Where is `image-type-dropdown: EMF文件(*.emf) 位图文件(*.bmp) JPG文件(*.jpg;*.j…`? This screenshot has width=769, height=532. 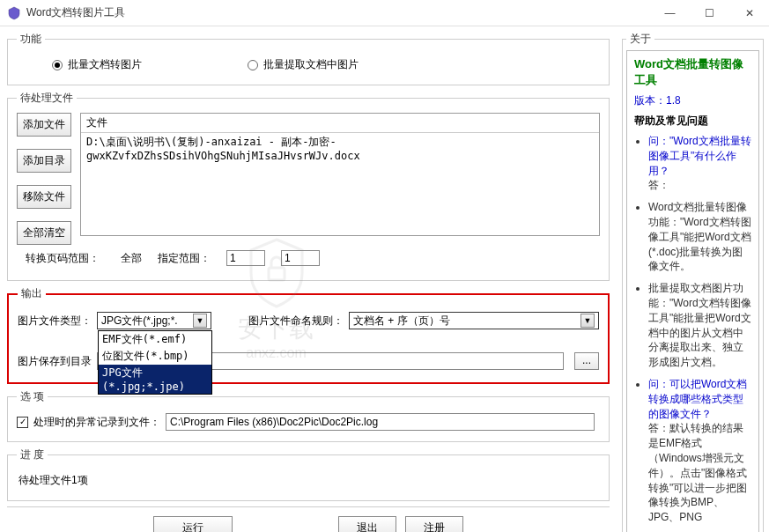 image-type-dropdown: EMF文件(*.emf) 位图文件(*.bmp) JPG文件(*.jpg;*.j… is located at coordinates (155, 363).